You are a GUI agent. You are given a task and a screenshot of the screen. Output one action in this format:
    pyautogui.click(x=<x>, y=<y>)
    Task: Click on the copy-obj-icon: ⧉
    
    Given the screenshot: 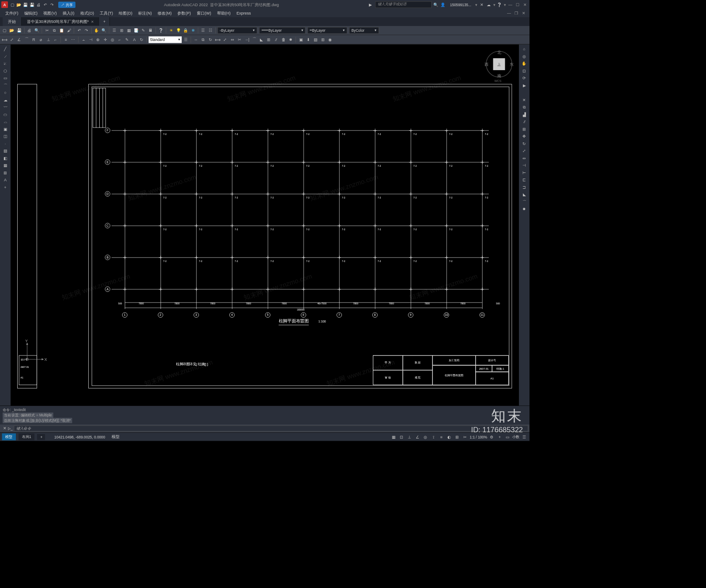 What is the action you would take?
    pyautogui.click(x=203, y=40)
    